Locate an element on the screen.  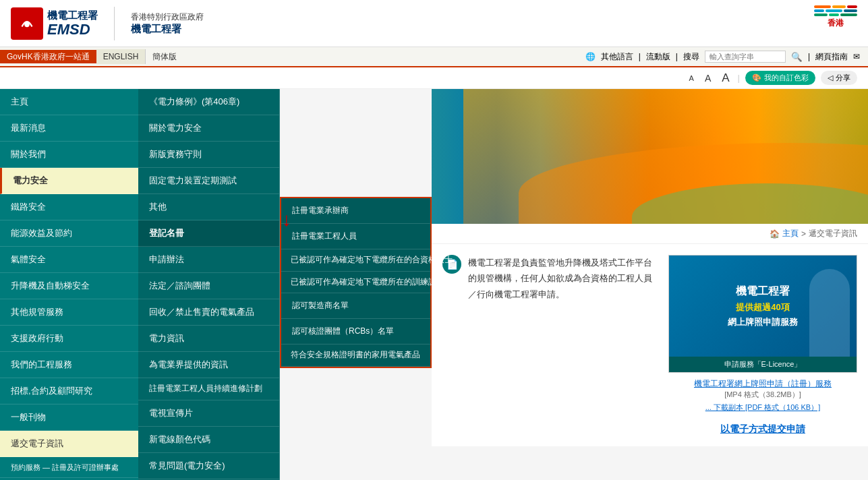
divider1: | is located at coordinates (639, 57).